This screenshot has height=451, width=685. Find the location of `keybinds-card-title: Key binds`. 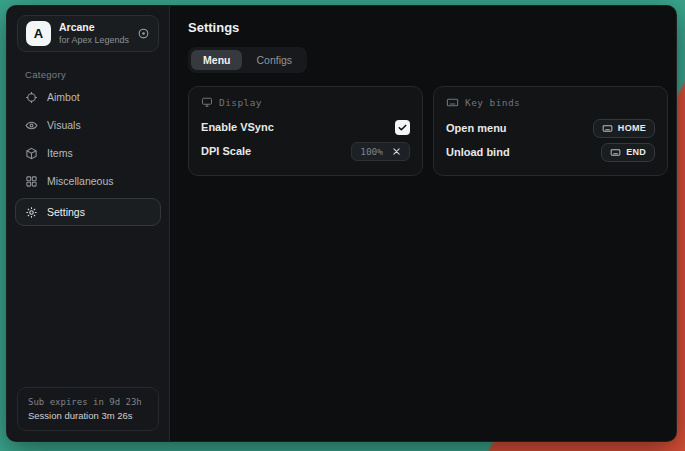

keybinds-card-title: Key binds is located at coordinates (492, 102).